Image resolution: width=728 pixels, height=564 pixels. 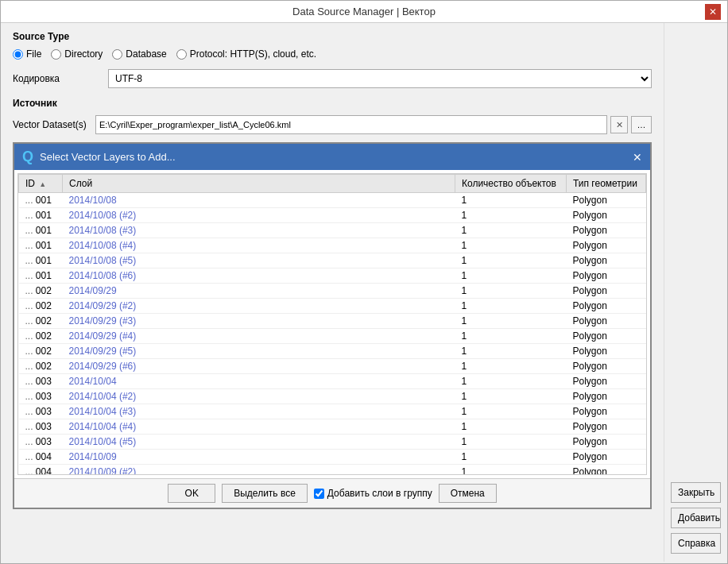 What do you see at coordinates (332, 381) in the screenshot?
I see `table-row: ... 0032014/10/041Polygon` at bounding box center [332, 381].